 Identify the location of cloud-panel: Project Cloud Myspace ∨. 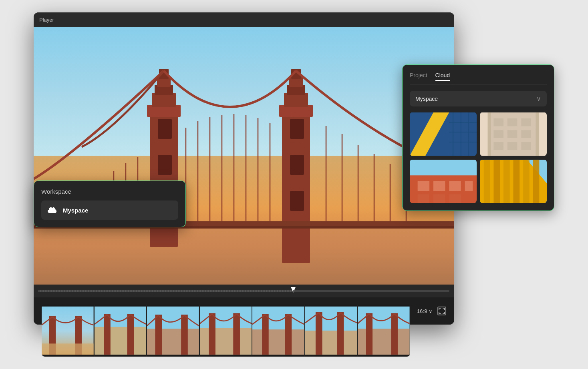
(478, 138).